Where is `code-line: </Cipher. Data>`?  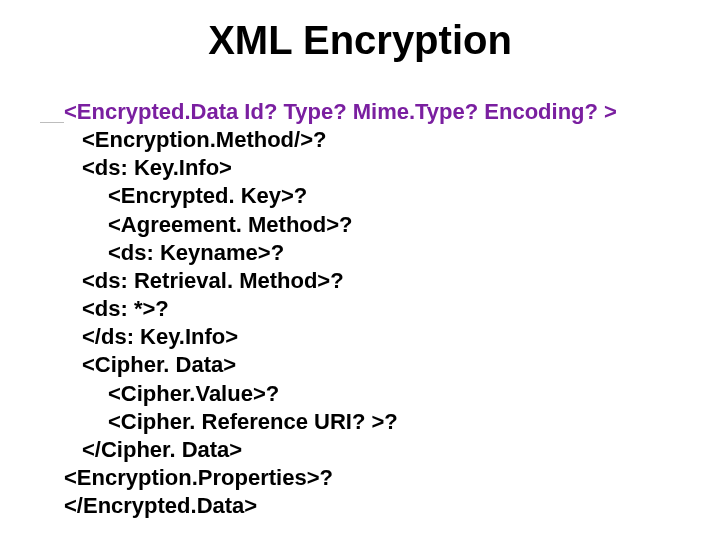 code-line: </Cipher. Data> is located at coordinates (374, 450).